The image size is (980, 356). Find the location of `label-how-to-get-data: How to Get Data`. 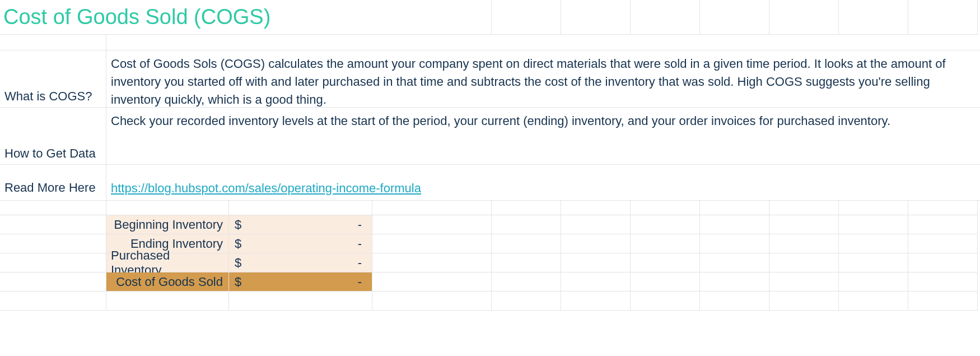

label-how-to-get-data: How to Get Data is located at coordinates (53, 136).